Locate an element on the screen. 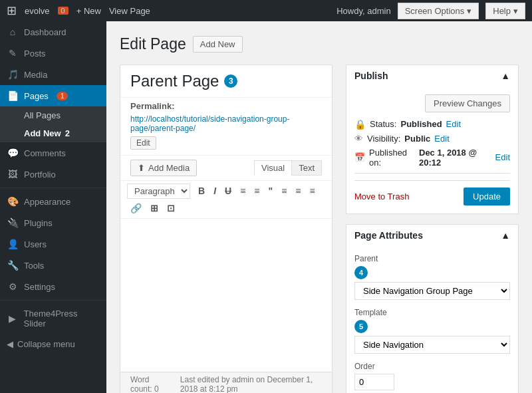 Image resolution: width=532 pixels, height=393 pixels. visual-tab: Visual is located at coordinates (273, 168).